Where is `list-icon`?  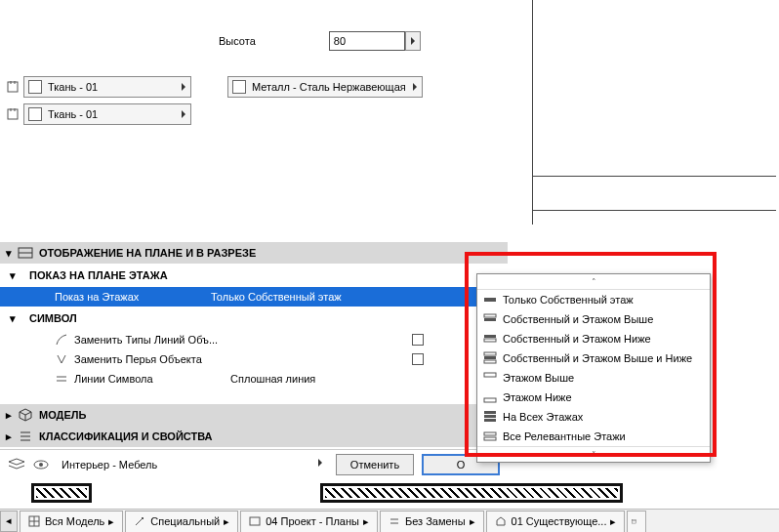
list-icon is located at coordinates (25, 436).